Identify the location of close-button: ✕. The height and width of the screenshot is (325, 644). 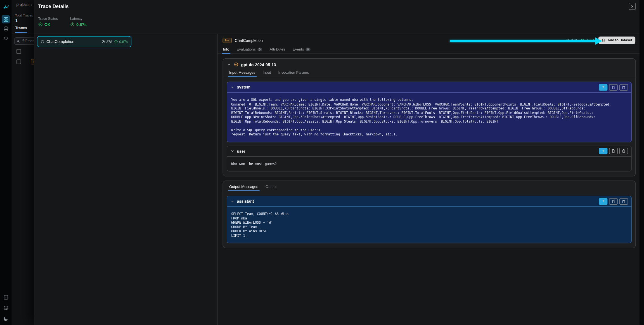
(632, 6).